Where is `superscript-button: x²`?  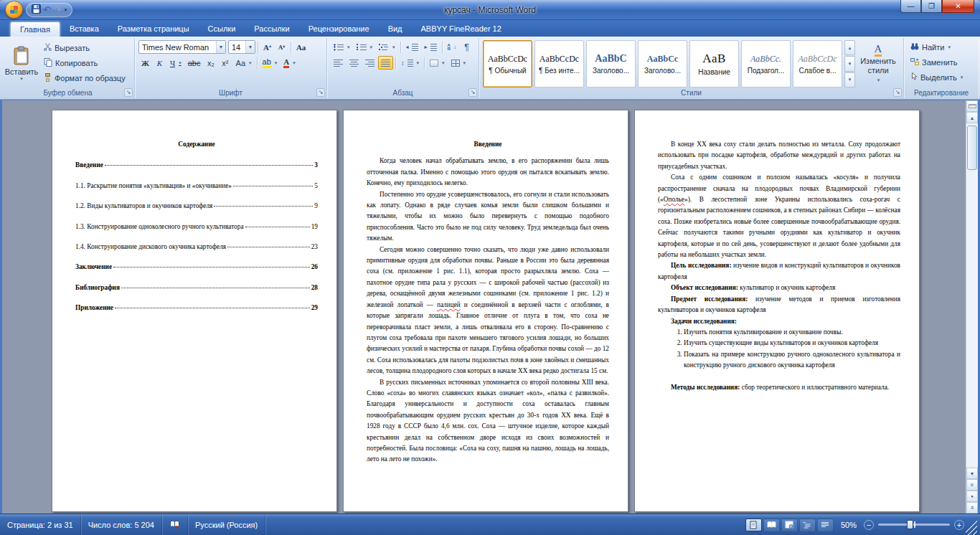 superscript-button: x² is located at coordinates (225, 63).